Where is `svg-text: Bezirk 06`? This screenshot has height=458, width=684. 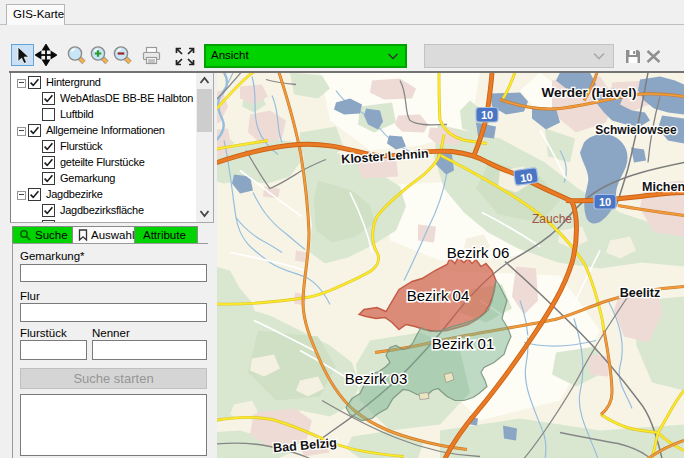
svg-text: Bezirk 06 is located at coordinates (478, 252).